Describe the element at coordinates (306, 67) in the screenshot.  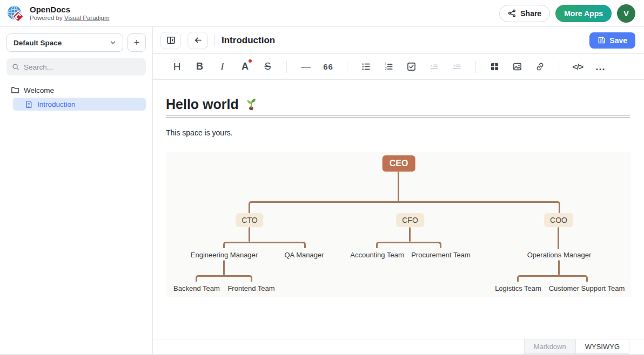
I see `horizontal-rule-button: —` at that location.